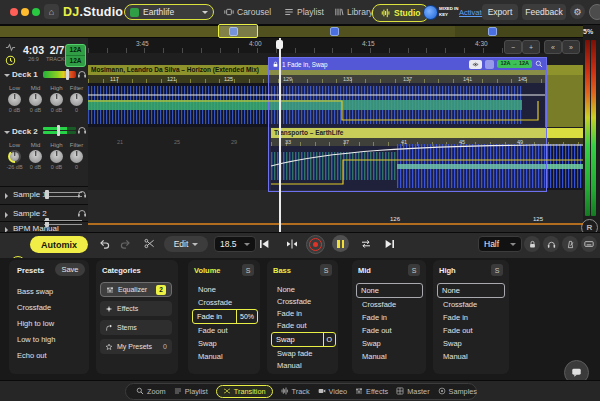  Describe the element at coordinates (25, 12) in the screenshot. I see `window-minimize-button` at that location.